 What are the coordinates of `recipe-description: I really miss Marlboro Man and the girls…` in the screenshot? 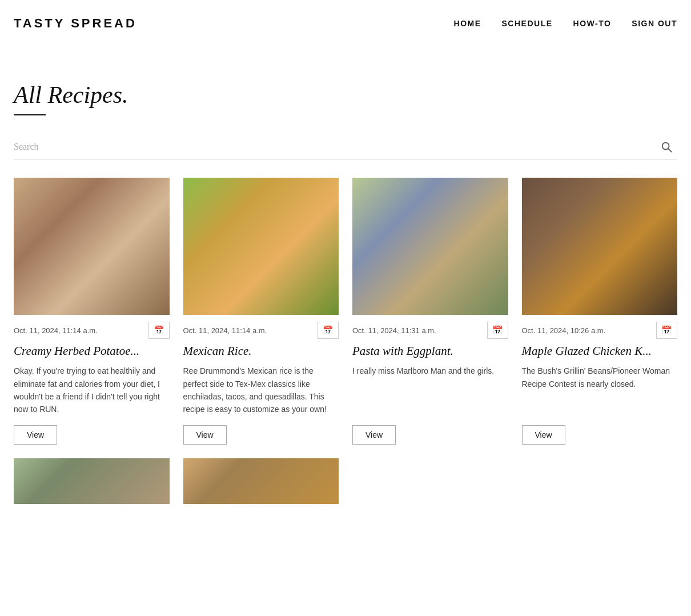 It's located at (431, 390).